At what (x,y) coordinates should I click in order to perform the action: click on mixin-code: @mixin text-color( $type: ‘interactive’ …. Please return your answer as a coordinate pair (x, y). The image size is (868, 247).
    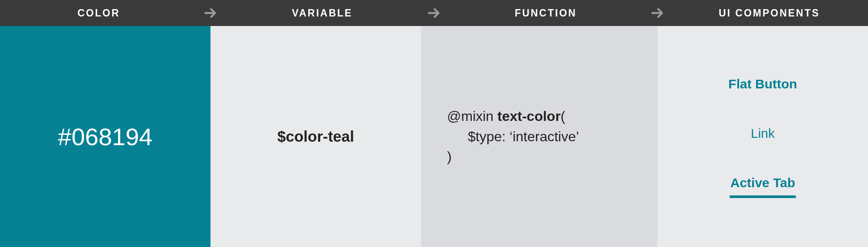
    Looking at the image, I should click on (513, 136).